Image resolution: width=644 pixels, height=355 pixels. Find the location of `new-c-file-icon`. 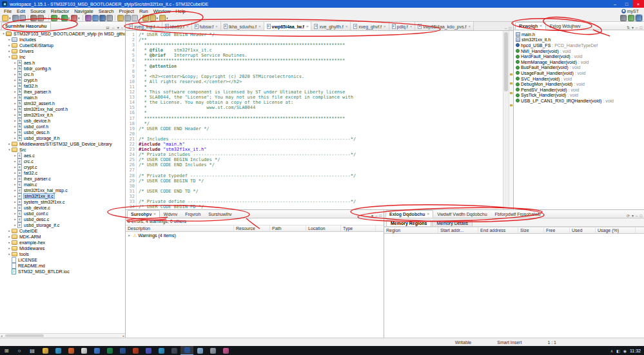

new-c-file-icon is located at coordinates (95, 18).